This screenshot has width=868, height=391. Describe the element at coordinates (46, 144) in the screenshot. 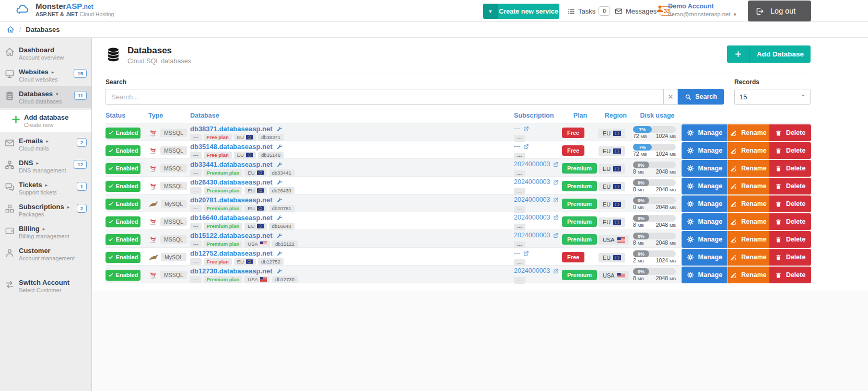

I see `sidebar-item-e-mails: E-mails▸ Cloud mails 2` at that location.